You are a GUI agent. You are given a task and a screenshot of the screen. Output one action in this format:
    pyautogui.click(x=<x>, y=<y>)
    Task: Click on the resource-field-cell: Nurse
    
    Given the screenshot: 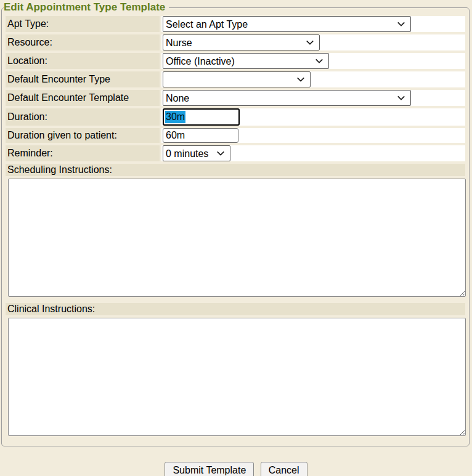 What is the action you would take?
    pyautogui.click(x=313, y=42)
    